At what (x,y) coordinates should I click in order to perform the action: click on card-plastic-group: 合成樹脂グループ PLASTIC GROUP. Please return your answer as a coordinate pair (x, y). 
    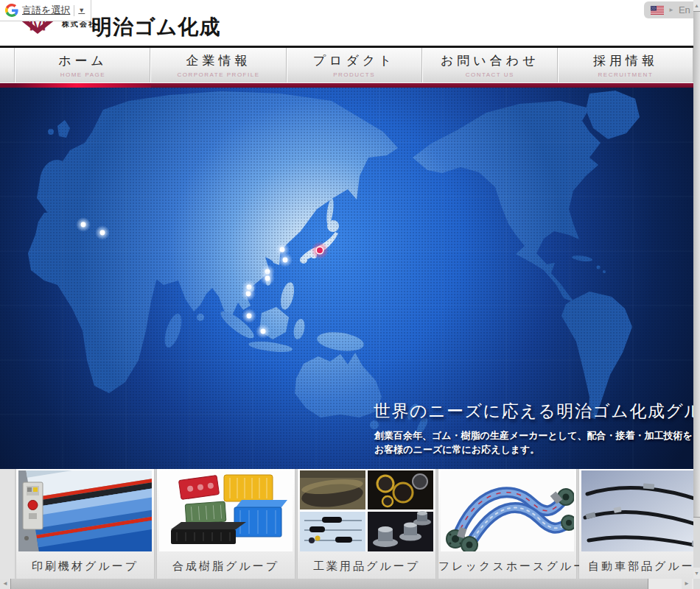
    Looking at the image, I should click on (225, 529).